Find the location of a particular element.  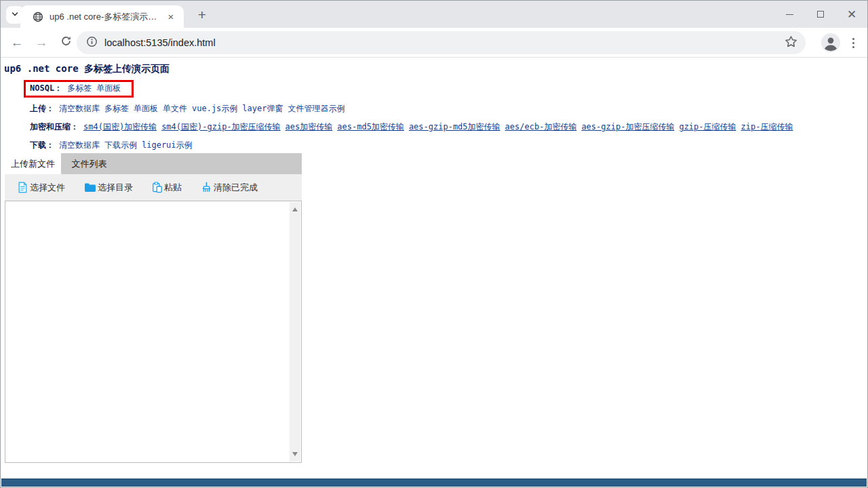

nav-row-label: 下载： is located at coordinates (42, 145).